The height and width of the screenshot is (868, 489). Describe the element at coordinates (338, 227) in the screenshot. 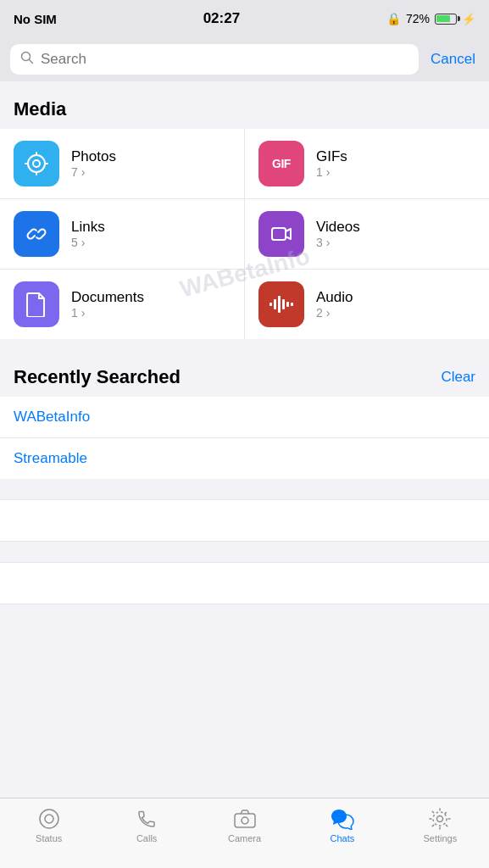

I see `videos-label: Videos` at that location.